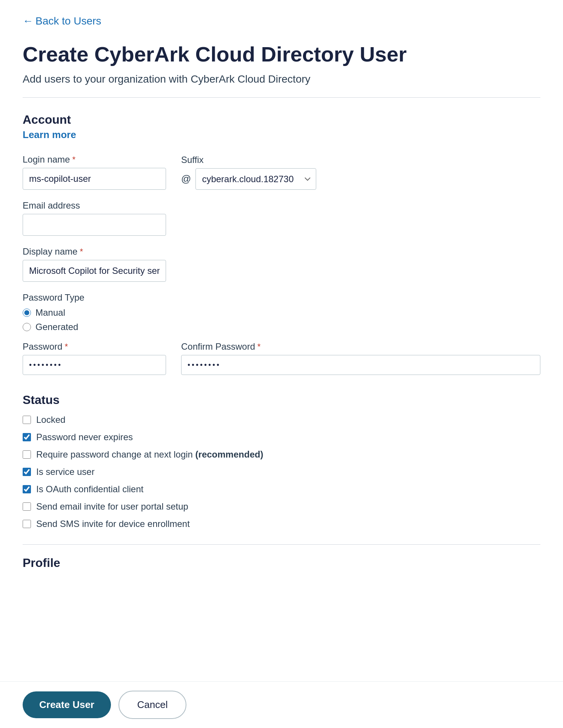  I want to click on profile-section-partial: Profile, so click(282, 557).